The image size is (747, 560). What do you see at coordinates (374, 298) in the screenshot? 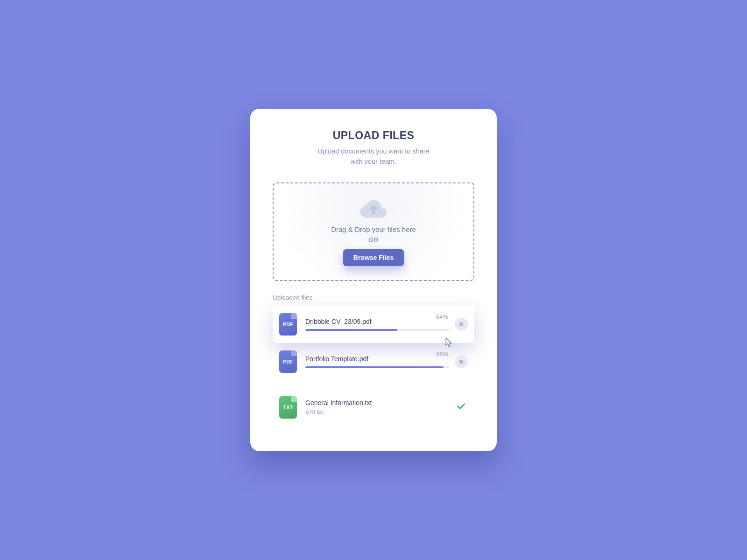
I see `uploaded-files-label: Uploaded files` at bounding box center [374, 298].